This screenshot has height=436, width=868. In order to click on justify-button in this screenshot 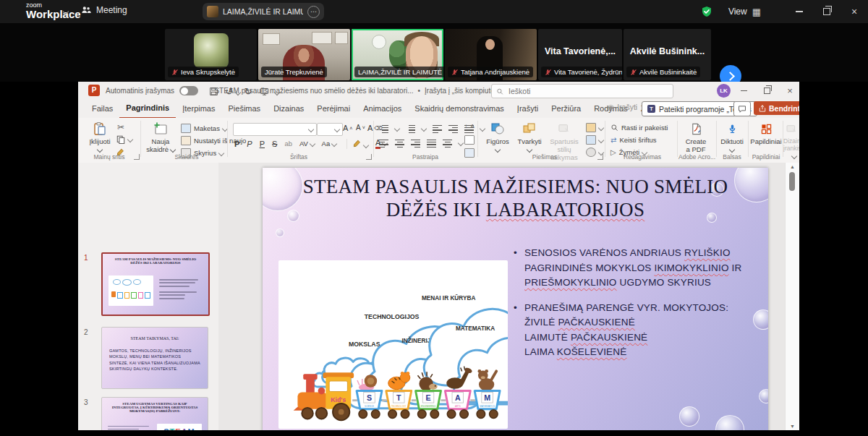, I will do `click(431, 143)`.